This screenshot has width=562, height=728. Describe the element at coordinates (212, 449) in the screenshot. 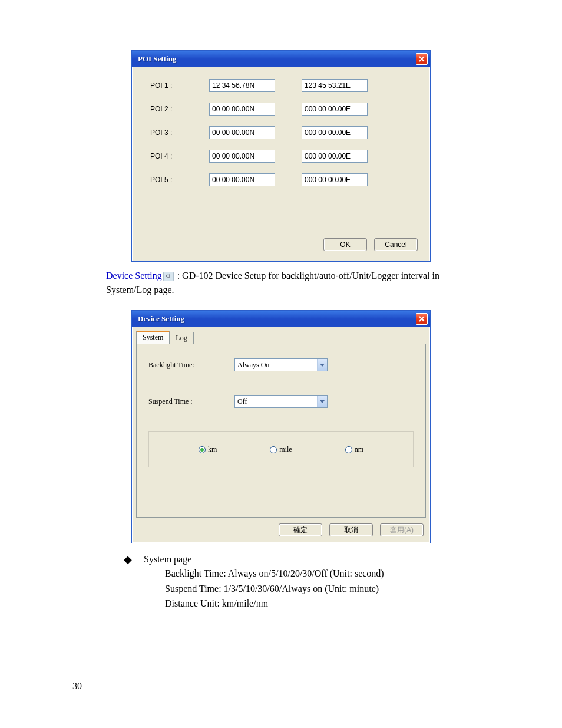

I see `radio-km-label: km` at that location.